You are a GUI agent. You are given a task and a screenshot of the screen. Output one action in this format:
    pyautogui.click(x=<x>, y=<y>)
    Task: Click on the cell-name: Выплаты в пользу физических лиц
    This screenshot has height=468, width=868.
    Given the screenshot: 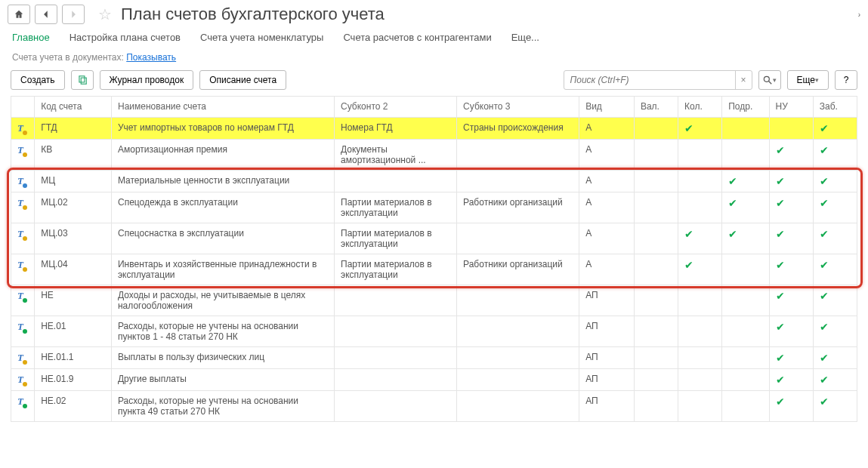 What is the action you would take?
    pyautogui.click(x=222, y=358)
    